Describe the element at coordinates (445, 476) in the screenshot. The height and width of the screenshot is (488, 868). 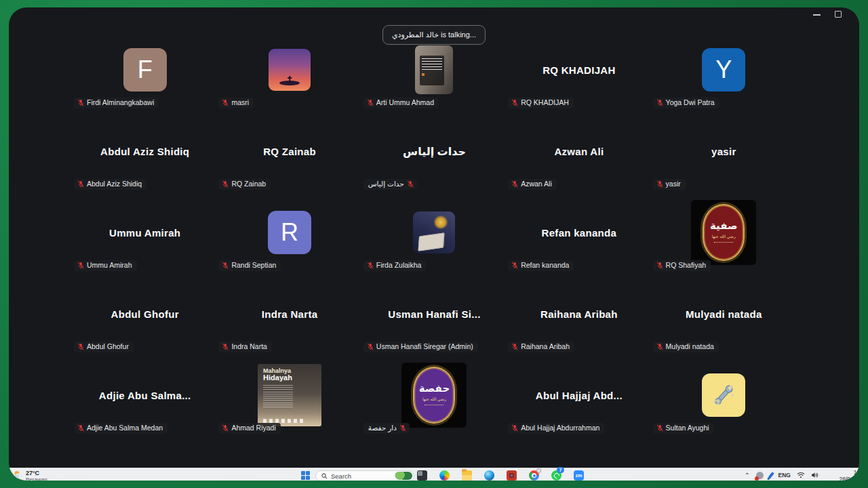
I see `copilot-icon` at that location.